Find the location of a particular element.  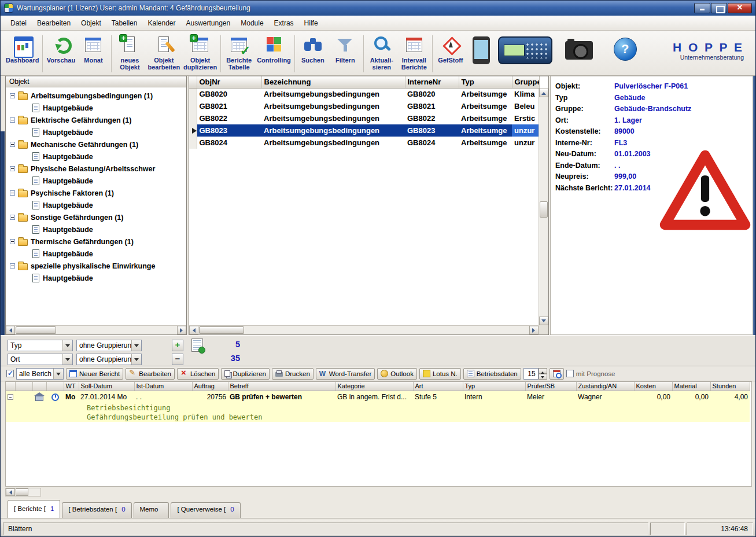

scroll-right-button is located at coordinates (182, 330).